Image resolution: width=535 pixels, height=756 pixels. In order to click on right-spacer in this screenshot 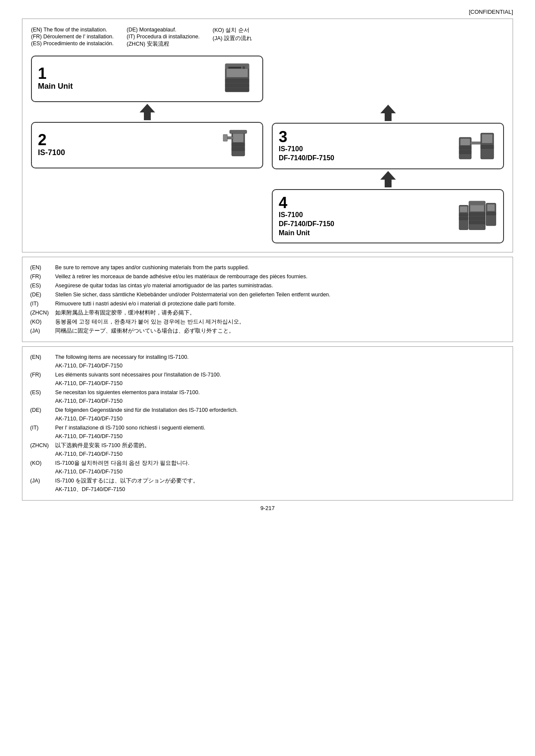, I will do `click(388, 79)`.